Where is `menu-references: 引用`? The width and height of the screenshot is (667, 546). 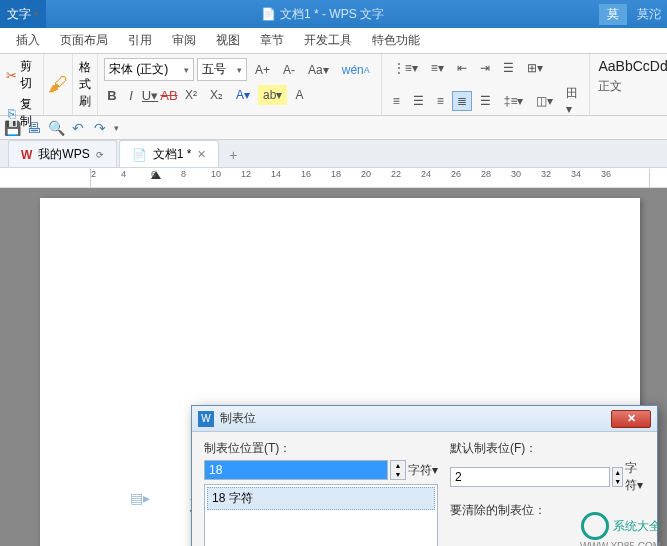
menu-references: 引用 is located at coordinates (140, 40).